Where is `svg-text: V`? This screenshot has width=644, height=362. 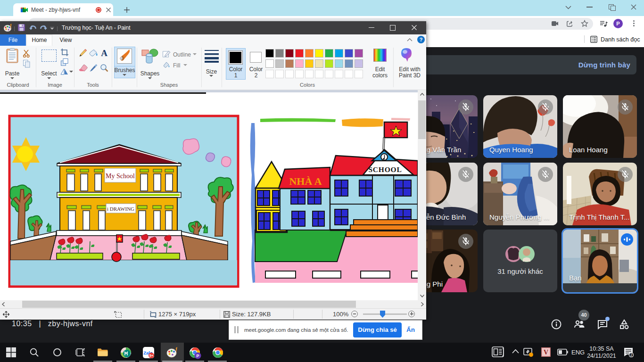 svg-text: V is located at coordinates (546, 353).